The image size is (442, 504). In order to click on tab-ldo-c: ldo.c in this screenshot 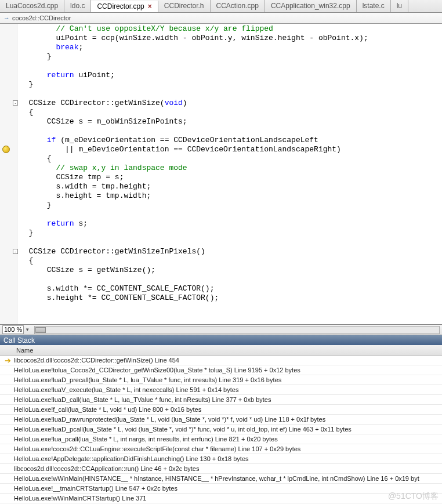, I will do `click(78, 6)`.